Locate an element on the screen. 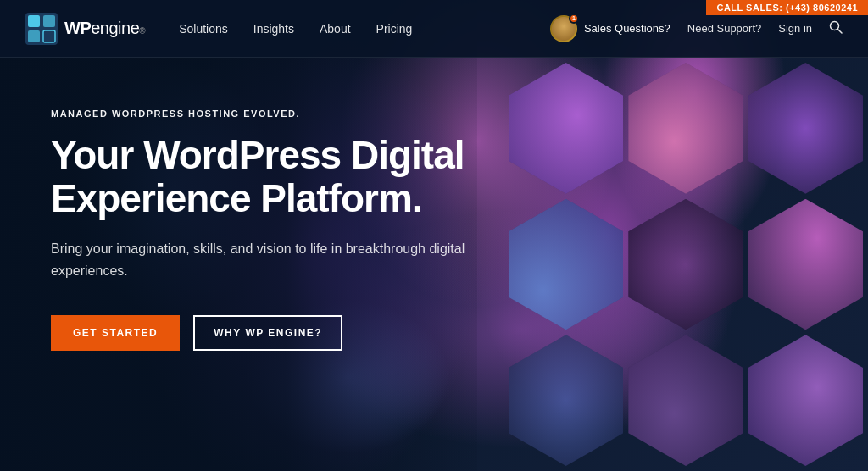 Image resolution: width=868 pixels, height=471 pixels. logo-engine: engine is located at coordinates (115, 29).